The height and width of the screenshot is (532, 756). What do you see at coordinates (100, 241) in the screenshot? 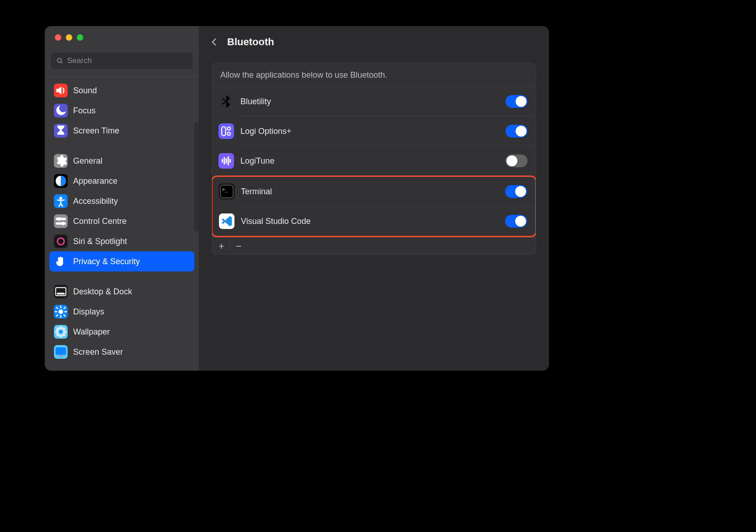
I see `sidebar-item-label: Siri & Spotlight` at bounding box center [100, 241].